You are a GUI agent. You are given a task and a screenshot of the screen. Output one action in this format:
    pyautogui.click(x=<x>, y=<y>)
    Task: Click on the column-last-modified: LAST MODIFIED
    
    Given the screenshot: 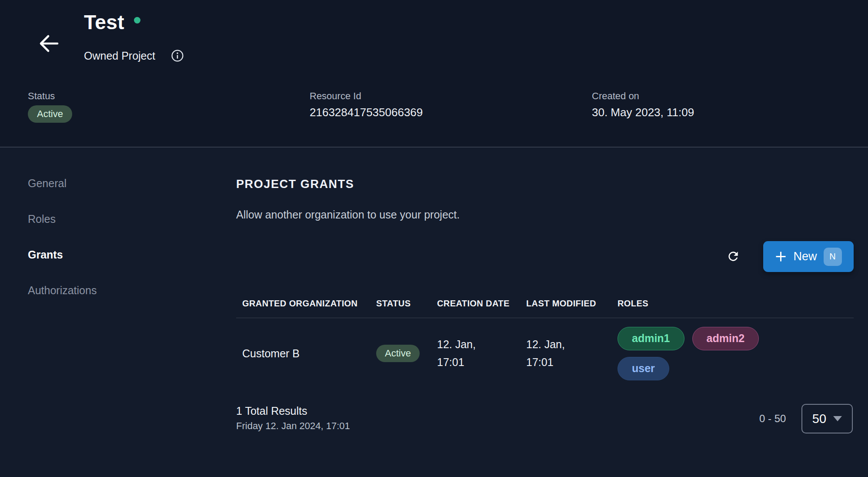 What is the action you would take?
    pyautogui.click(x=572, y=304)
    